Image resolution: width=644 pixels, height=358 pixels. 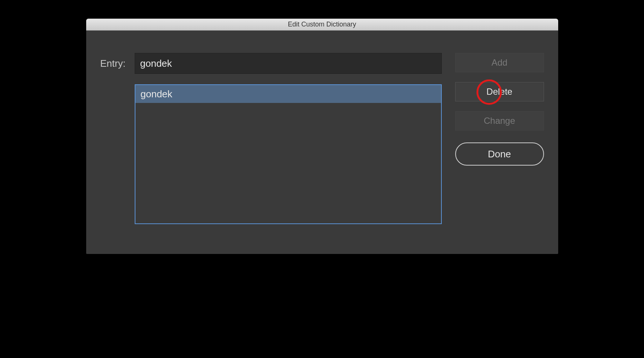 What do you see at coordinates (500, 92) in the screenshot?
I see `delete-button: Delete` at bounding box center [500, 92].